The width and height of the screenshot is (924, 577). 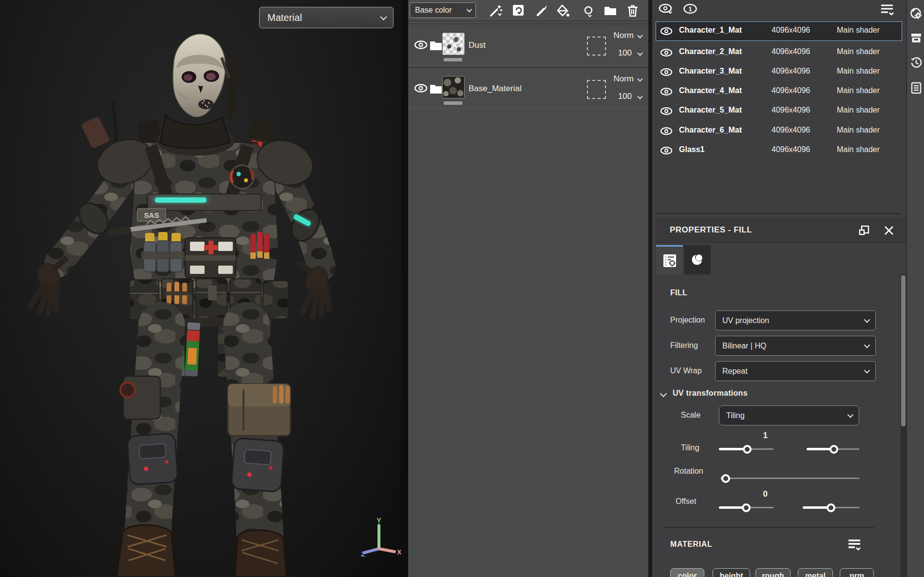 I want to click on trash-icon, so click(x=633, y=11).